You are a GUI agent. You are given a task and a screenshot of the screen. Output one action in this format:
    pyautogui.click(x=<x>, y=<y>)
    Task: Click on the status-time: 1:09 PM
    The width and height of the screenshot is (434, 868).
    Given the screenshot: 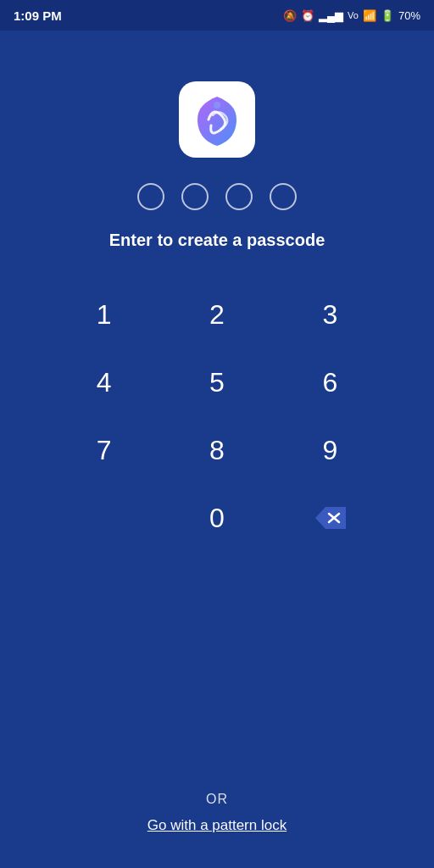 What is the action you would take?
    pyautogui.click(x=37, y=15)
    